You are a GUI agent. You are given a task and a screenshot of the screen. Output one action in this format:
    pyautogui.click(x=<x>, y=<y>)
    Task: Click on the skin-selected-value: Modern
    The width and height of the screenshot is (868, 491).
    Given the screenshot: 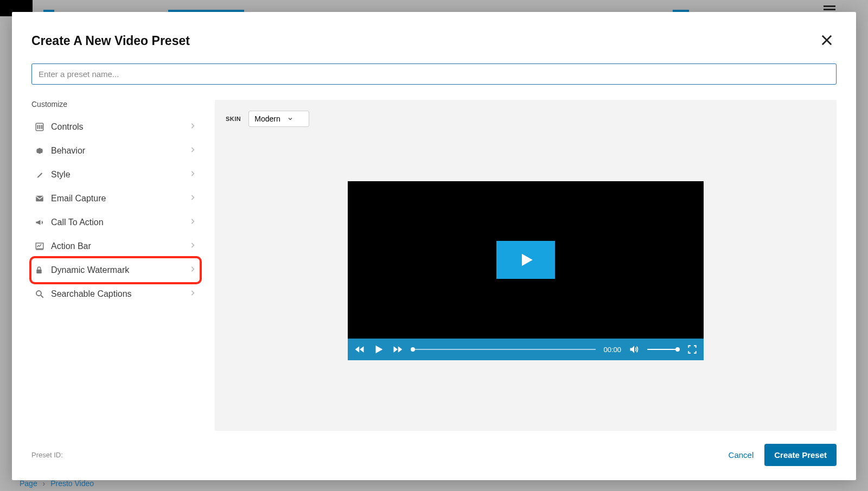 What is the action you would take?
    pyautogui.click(x=267, y=119)
    